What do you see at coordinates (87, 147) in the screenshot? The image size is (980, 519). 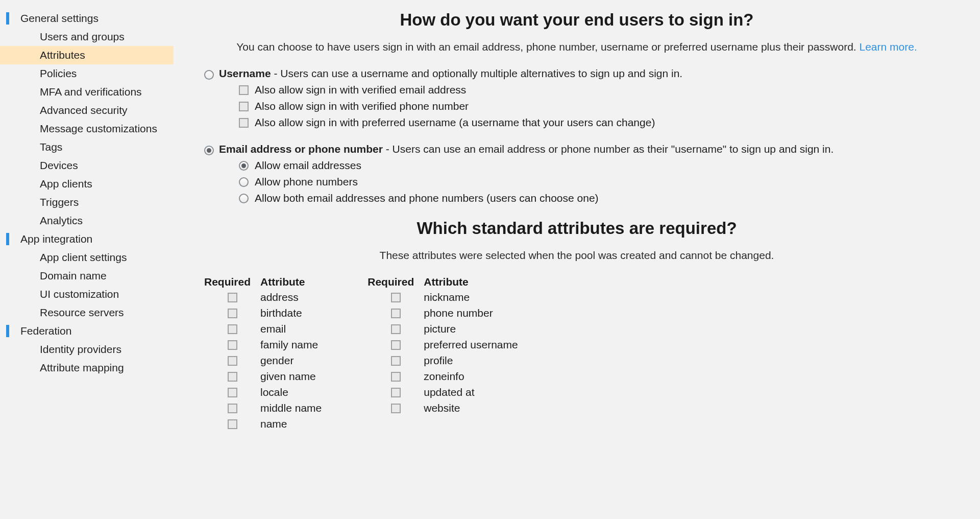 I see `sidebar-item: Tags` at bounding box center [87, 147].